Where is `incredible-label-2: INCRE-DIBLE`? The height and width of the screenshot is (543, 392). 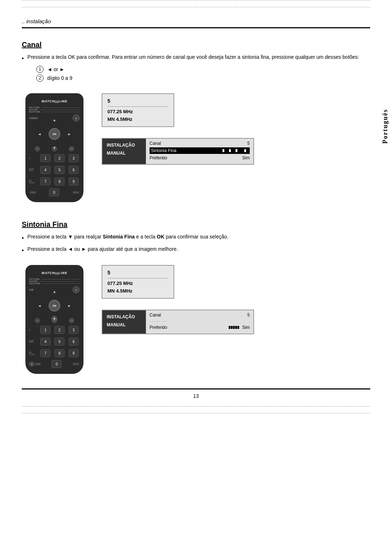
incredible-label-2: INCRE-DIBLE is located at coordinates (34, 342).